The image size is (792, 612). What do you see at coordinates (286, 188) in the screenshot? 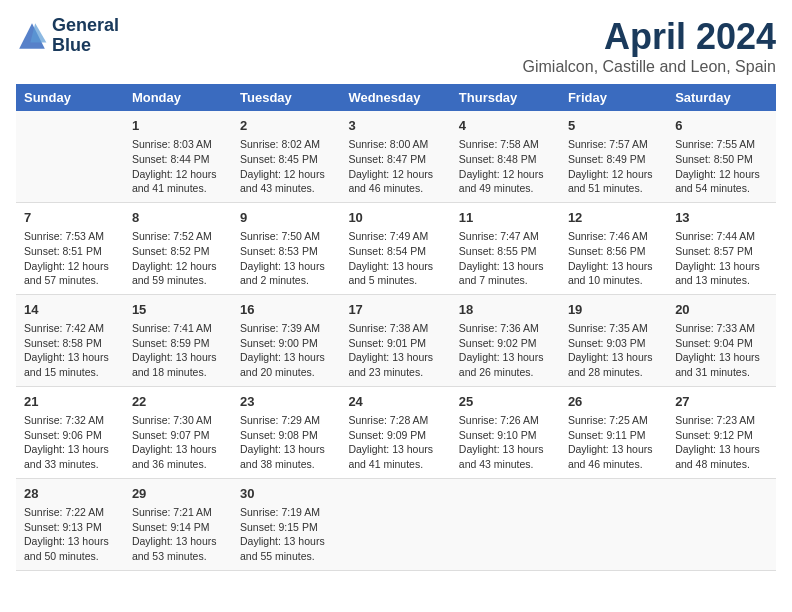
I see `day-info-line: and 43 minutes.` at bounding box center [286, 188].